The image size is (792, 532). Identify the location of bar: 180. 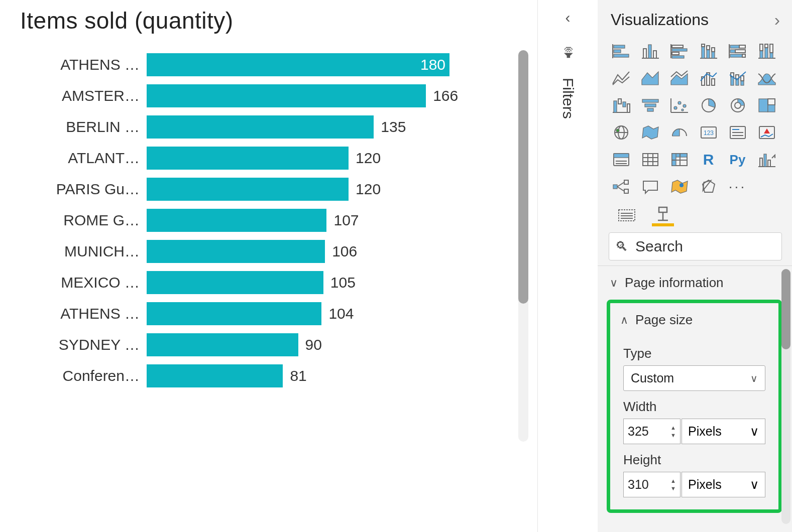
(298, 65).